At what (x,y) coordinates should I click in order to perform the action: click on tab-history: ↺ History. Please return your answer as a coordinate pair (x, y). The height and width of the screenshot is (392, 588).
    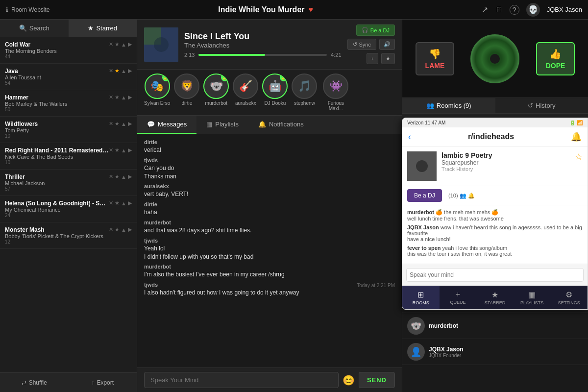
    Looking at the image, I should click on (542, 106).